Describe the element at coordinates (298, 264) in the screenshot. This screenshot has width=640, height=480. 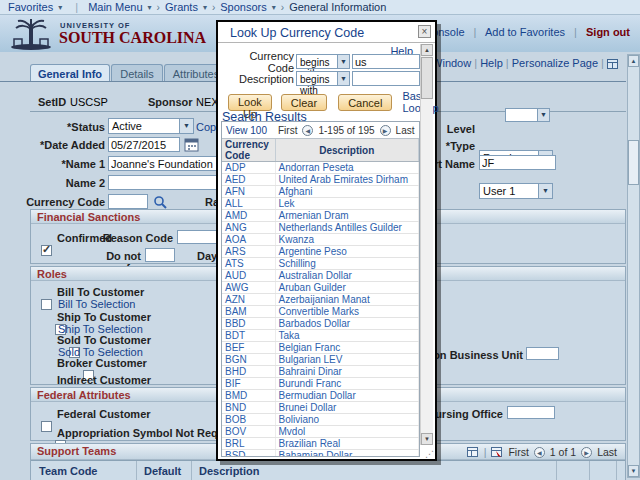
I see `currency-description-link: Schilling` at that location.